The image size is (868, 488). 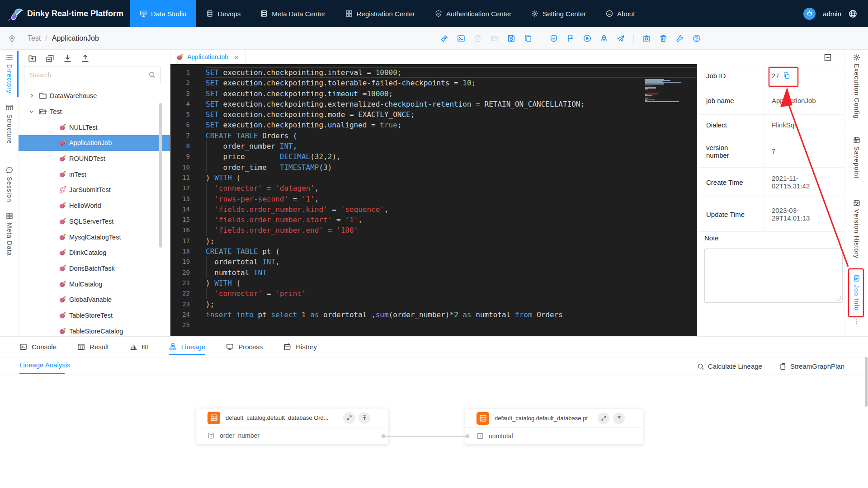 What do you see at coordinates (812, 366) in the screenshot?
I see `button-streamgraphplan: StreamGraphPlan` at bounding box center [812, 366].